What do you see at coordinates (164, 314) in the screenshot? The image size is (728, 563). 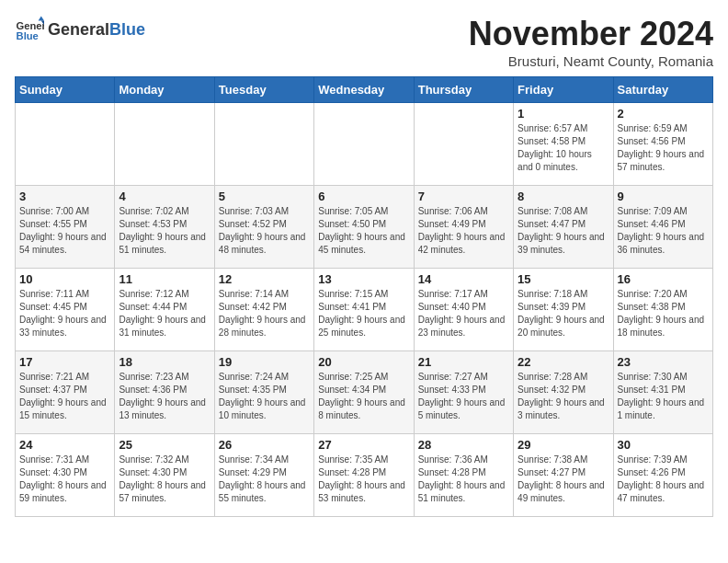 I see `day-info: Sunrise: 7:12 AM Sunset: 4:44 PM Dayligh…` at bounding box center [164, 314].